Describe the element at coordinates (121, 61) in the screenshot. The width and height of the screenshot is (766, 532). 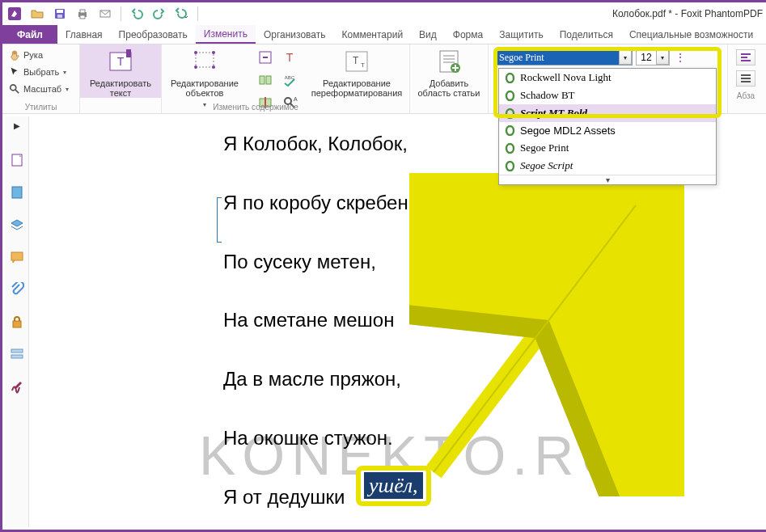
I see `edit-text-icon: T` at that location.